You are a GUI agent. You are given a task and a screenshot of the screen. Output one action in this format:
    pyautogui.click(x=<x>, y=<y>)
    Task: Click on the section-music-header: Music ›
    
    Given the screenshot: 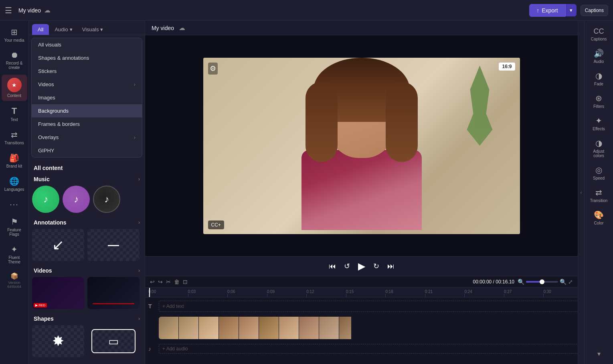 What is the action you would take?
    pyautogui.click(x=87, y=180)
    